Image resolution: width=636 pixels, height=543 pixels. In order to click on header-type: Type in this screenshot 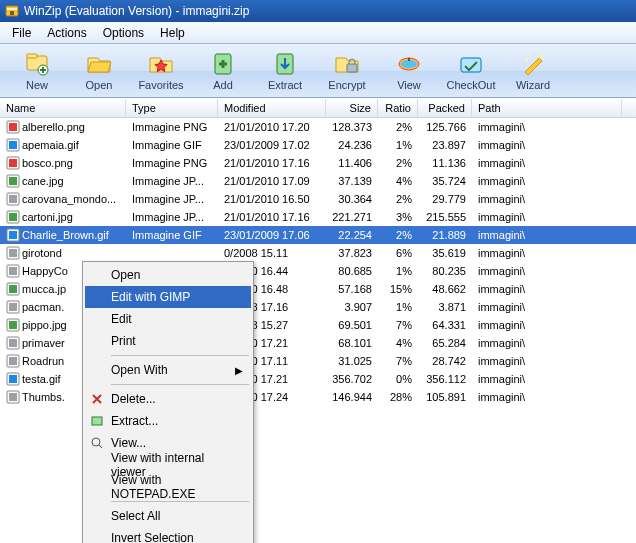, I will do `click(172, 108)`.